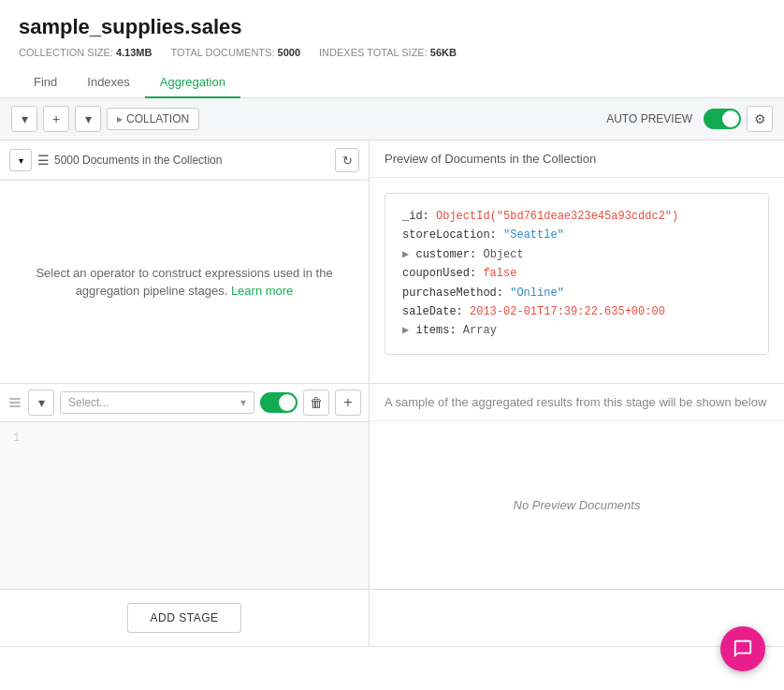 The image size is (784, 690). Describe the element at coordinates (348, 403) in the screenshot. I see `stage2-add-button: +` at that location.